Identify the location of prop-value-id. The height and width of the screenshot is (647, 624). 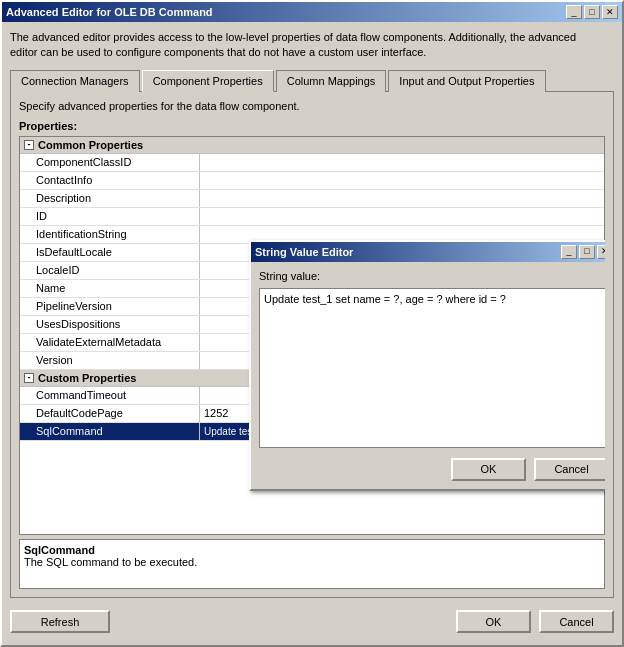
(402, 216).